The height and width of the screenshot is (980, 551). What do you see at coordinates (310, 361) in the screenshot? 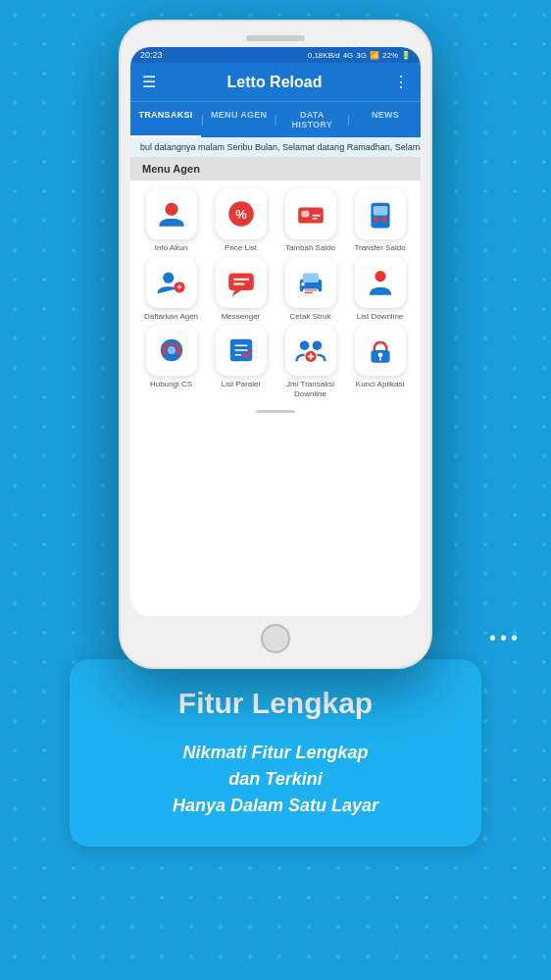
I see `menu-item-jml-transaksi: Jml Transaksi Downline` at bounding box center [310, 361].